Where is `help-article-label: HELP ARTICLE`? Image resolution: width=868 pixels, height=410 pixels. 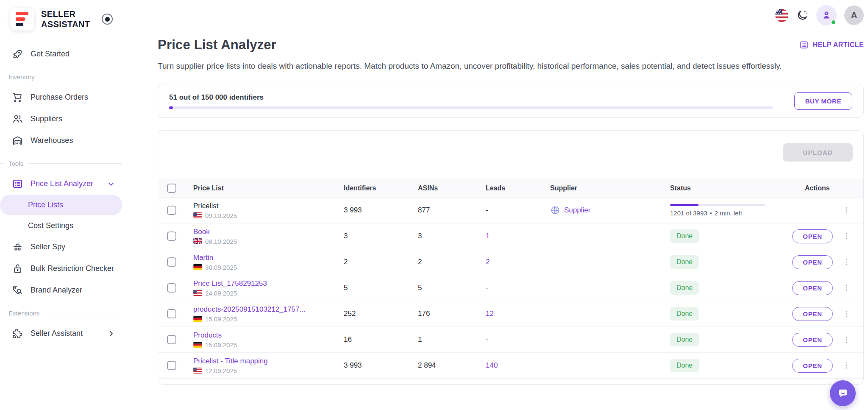 help-article-label: HELP ARTICLE is located at coordinates (838, 45).